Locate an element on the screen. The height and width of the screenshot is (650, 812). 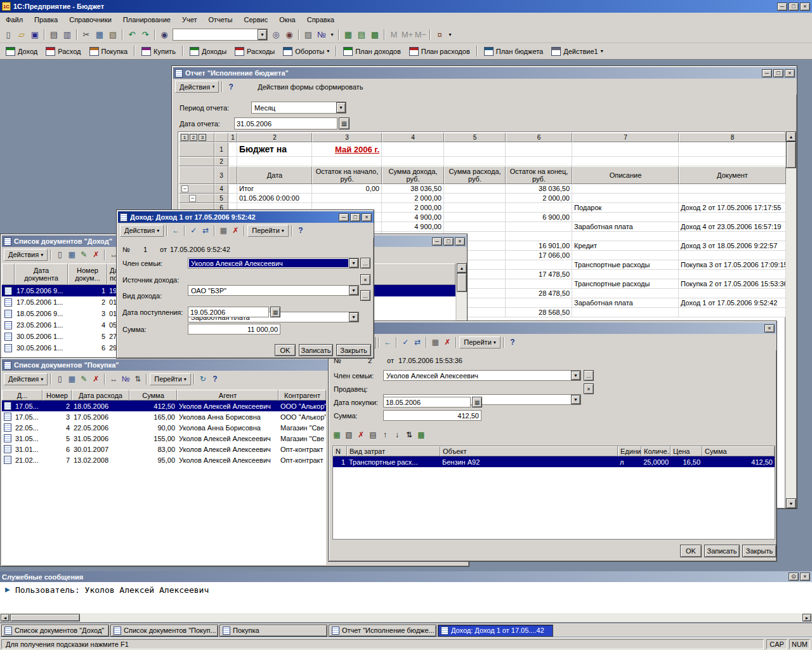
purchase-header-0: Д... is located at coordinates (22, 395).